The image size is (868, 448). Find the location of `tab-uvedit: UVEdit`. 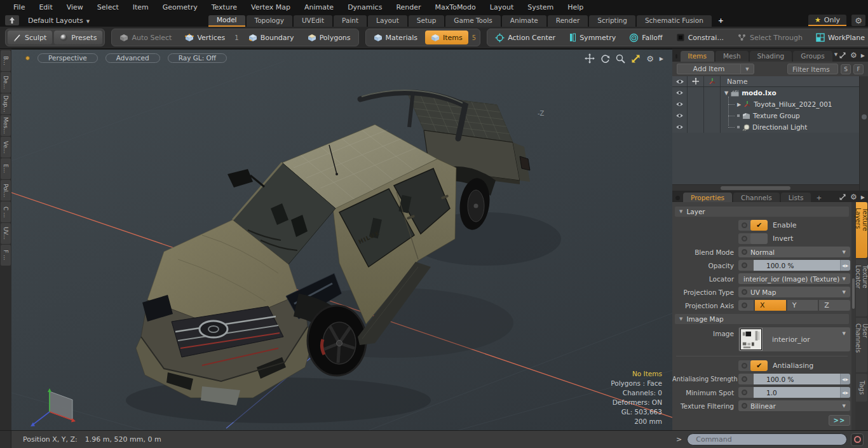

tab-uvedit: UVEdit is located at coordinates (313, 21).